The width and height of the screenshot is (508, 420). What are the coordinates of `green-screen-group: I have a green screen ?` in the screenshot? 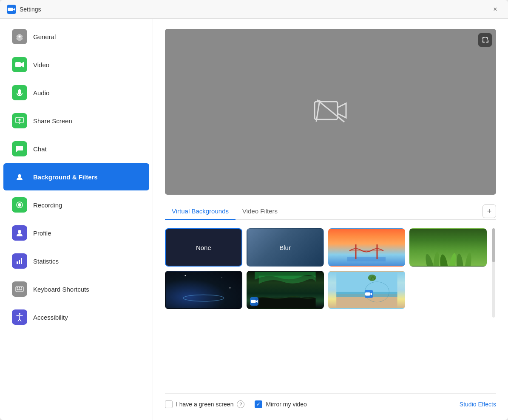 It's located at (205, 404).